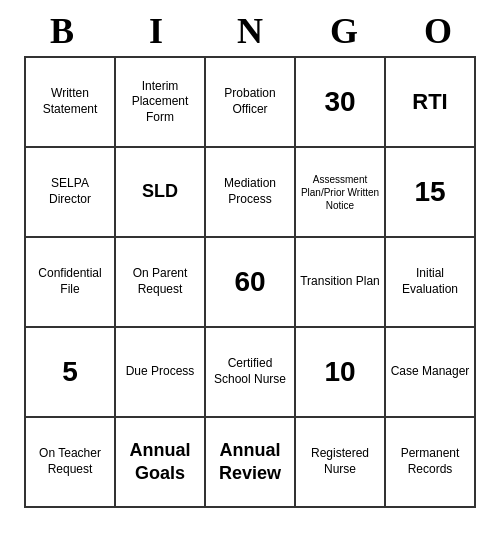  What do you see at coordinates (341, 193) in the screenshot?
I see `bingo-cell: Assessment Plan/Prior Written Notice` at bounding box center [341, 193].